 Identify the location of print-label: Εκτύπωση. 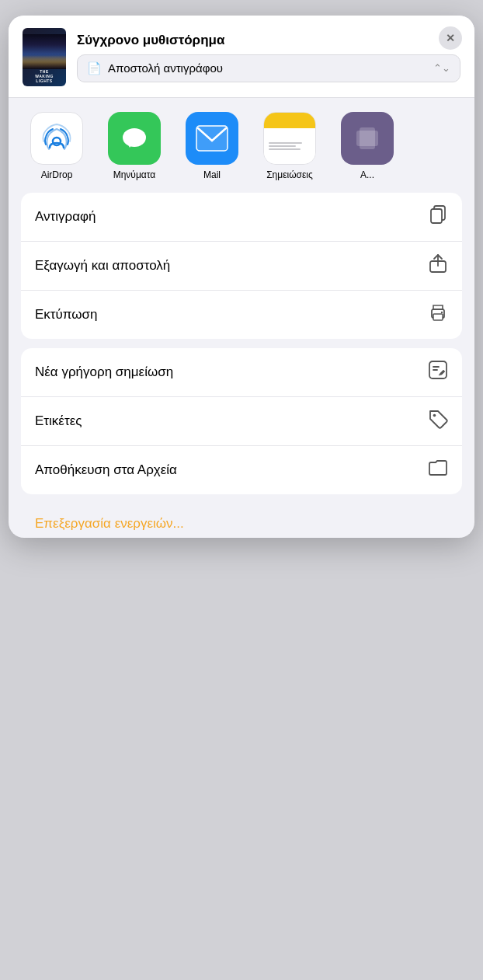
(67, 315).